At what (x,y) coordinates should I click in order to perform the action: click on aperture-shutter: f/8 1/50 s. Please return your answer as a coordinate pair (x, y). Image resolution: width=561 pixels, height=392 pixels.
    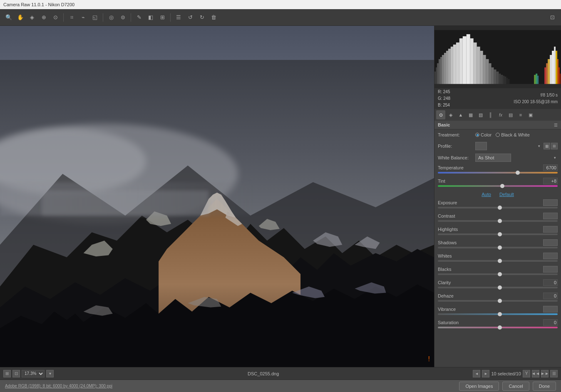
    Looking at the image, I should click on (536, 95).